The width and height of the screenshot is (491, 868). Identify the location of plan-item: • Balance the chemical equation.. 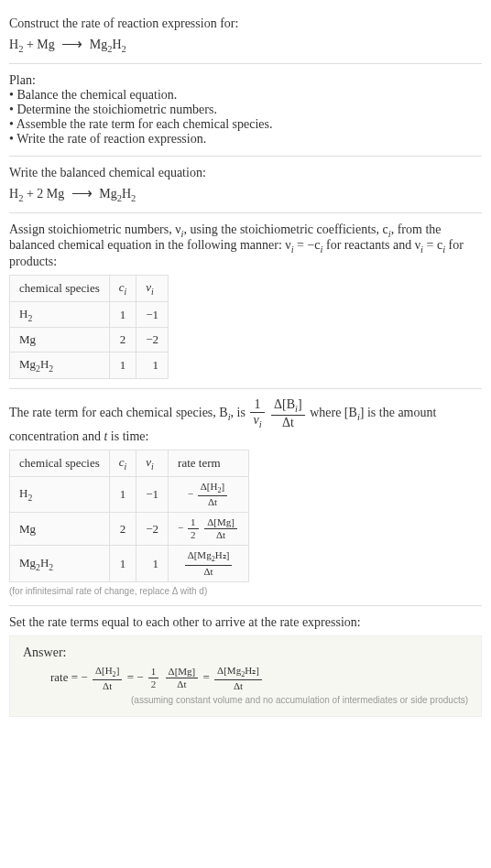
(246, 95).